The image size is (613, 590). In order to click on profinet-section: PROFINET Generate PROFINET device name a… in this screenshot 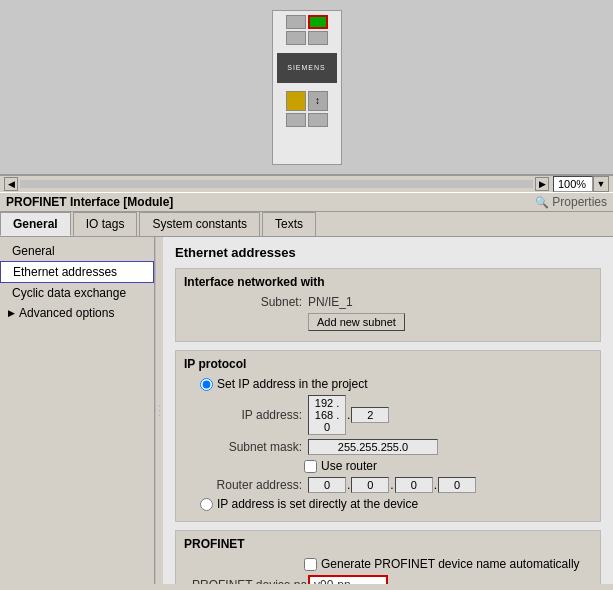, I will do `click(388, 557)`.